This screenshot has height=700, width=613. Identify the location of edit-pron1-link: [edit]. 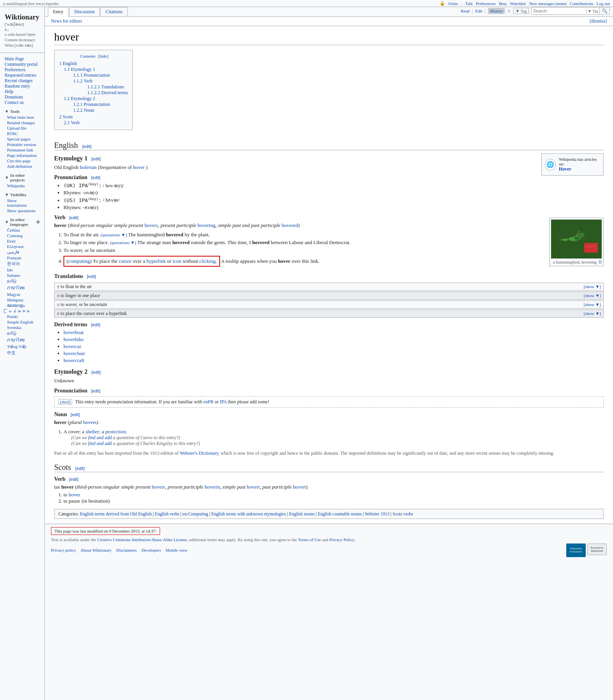
(96, 178).